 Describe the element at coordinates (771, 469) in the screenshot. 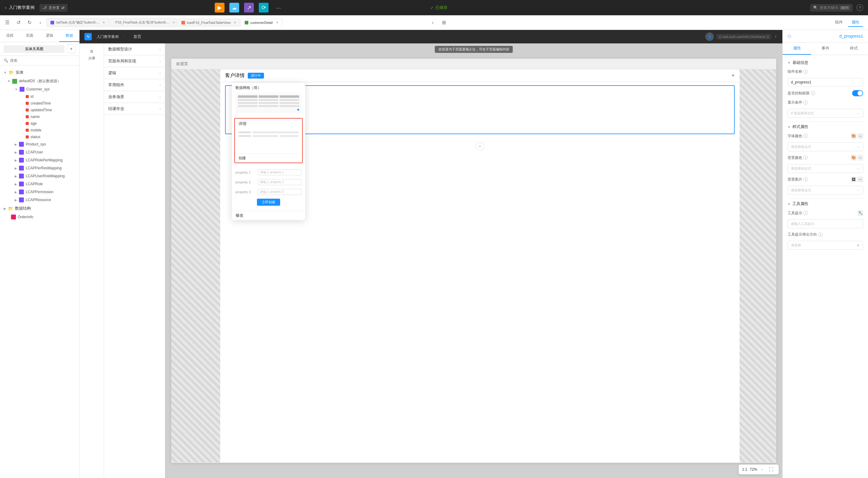

I see `zoom-fit-button: ⛶` at that location.